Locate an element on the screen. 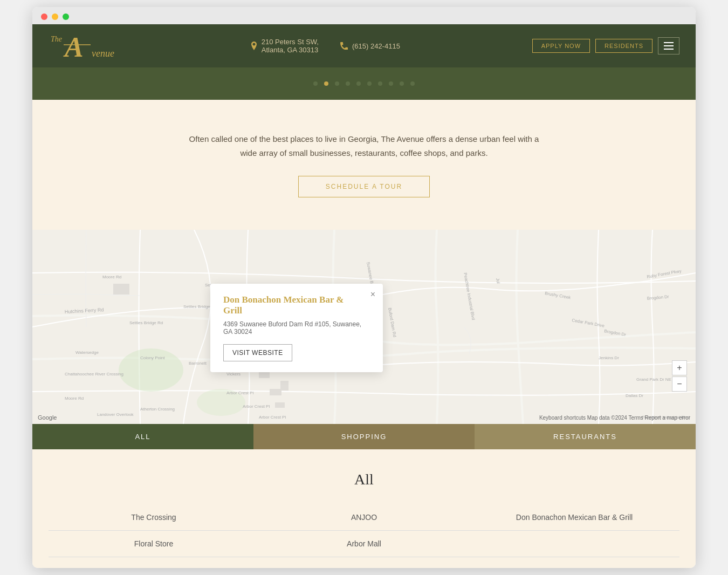 The height and width of the screenshot is (575, 728). location-icon is located at coordinates (254, 46).